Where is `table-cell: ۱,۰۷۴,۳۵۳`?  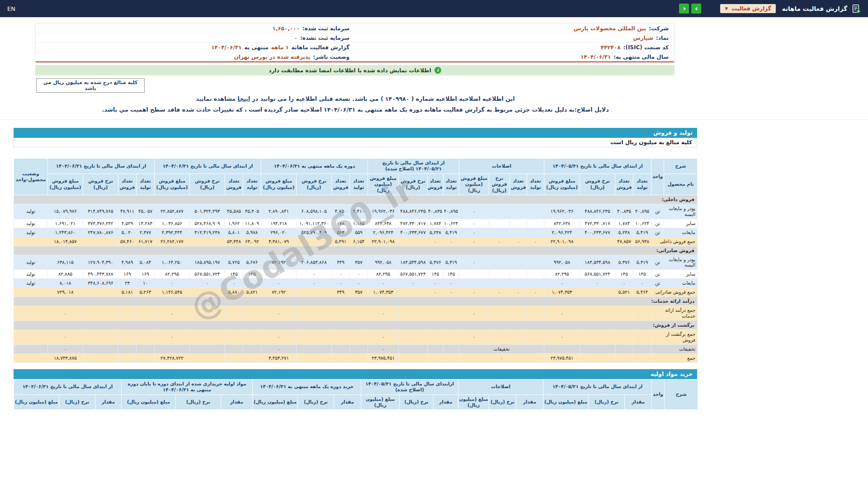 table-cell: ۱,۰۷۴,۳۵۳ is located at coordinates (562, 292).